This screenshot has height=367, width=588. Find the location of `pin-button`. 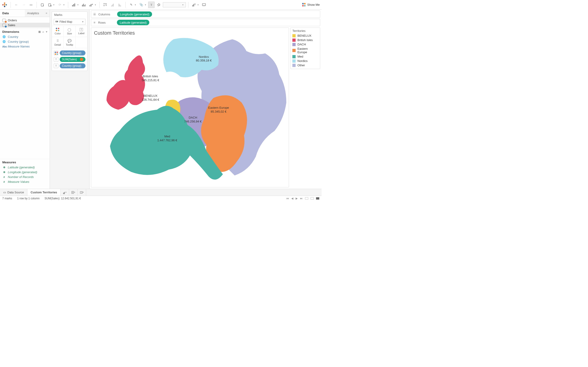

pin-button is located at coordinates (159, 5).